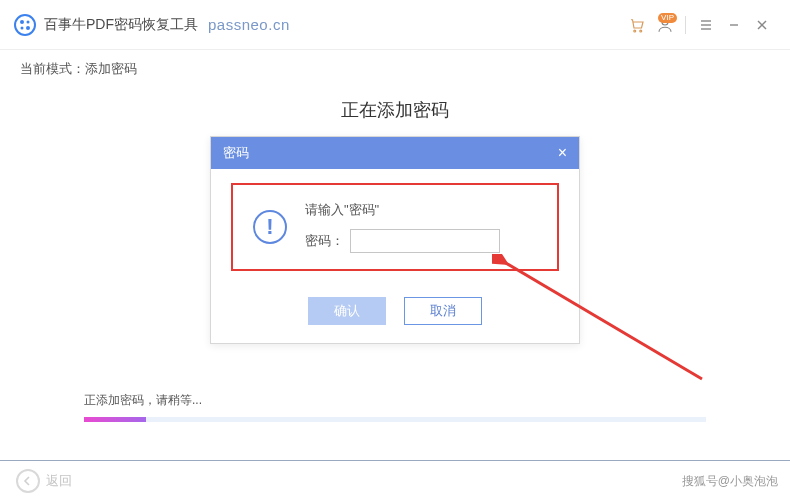 This screenshot has height=500, width=790. Describe the element at coordinates (395, 227) in the screenshot. I see `highlight-box: ! 请输入"密码" 密码：` at that location.